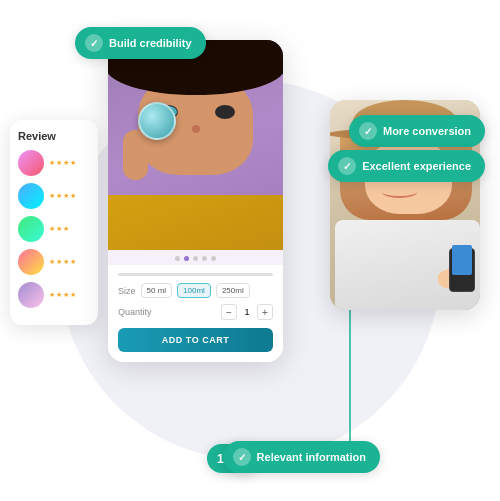 This screenshot has width=500, height=501. Describe the element at coordinates (196, 145) in the screenshot. I see `product-image` at that location.